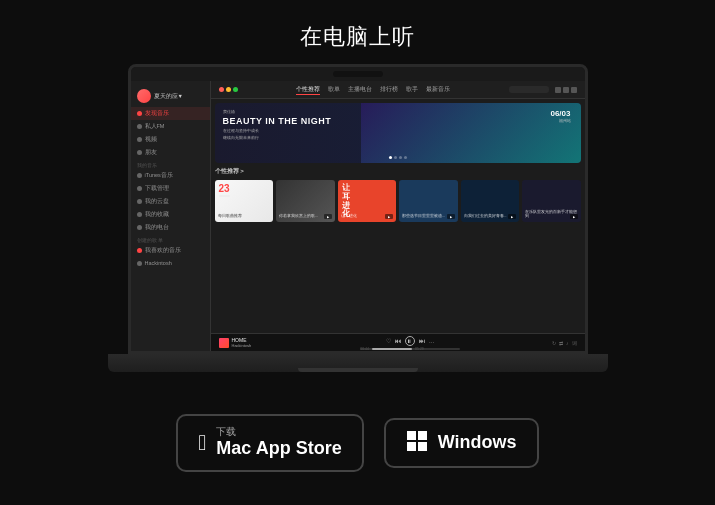 This screenshot has width=715, height=505. I want to click on track-artist: Hackintosh, so click(242, 346).